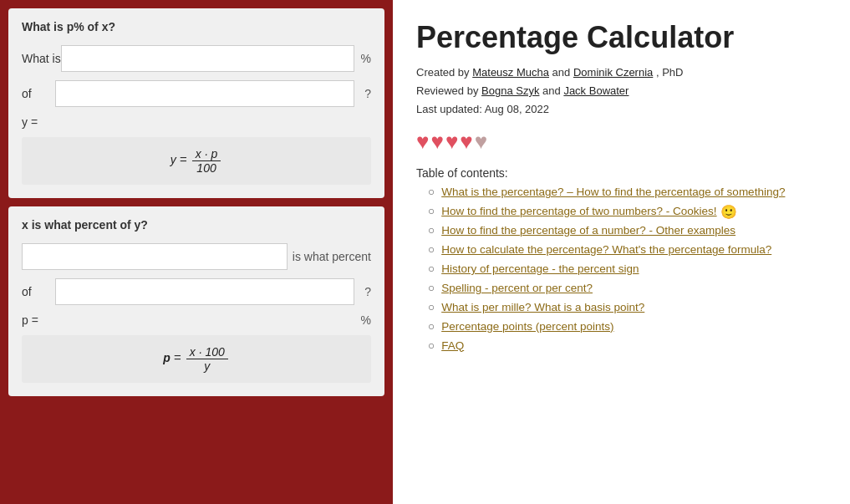 The width and height of the screenshot is (850, 504). What do you see at coordinates (196, 94) in the screenshot?
I see `of-row-1: of ?` at bounding box center [196, 94].